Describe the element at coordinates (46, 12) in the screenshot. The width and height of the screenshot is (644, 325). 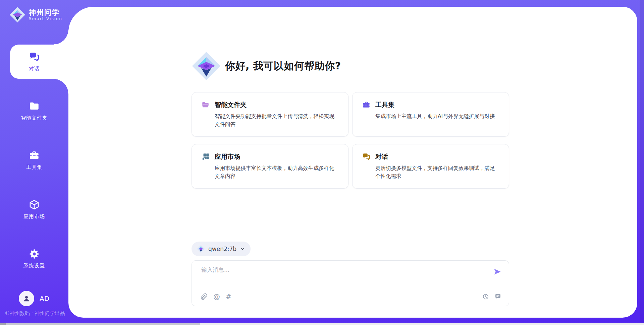
I see `brand-name: 神州问学` at that location.